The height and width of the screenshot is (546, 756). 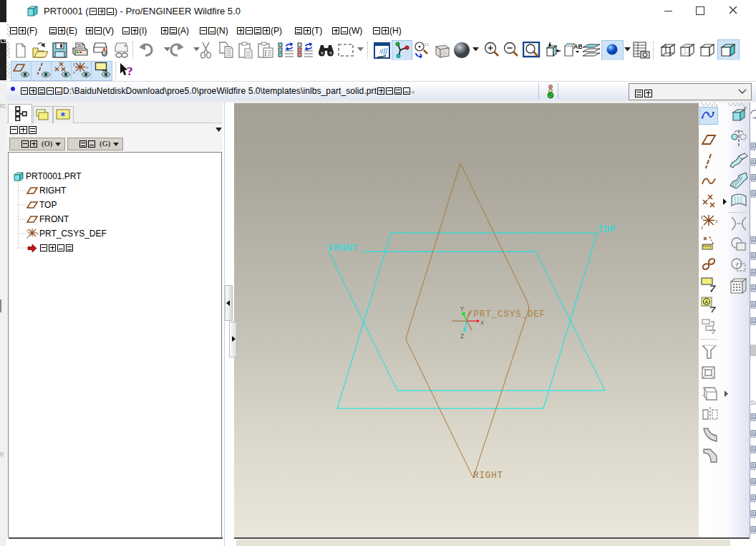 I want to click on svg-text: RIGHT, so click(x=488, y=476).